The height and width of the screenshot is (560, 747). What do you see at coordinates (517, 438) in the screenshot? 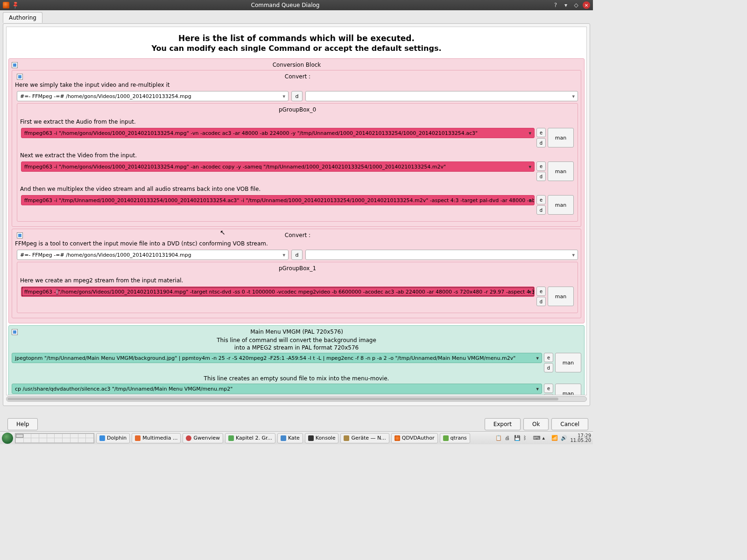
I see `tray-usb-icon: 💾` at bounding box center [517, 438].